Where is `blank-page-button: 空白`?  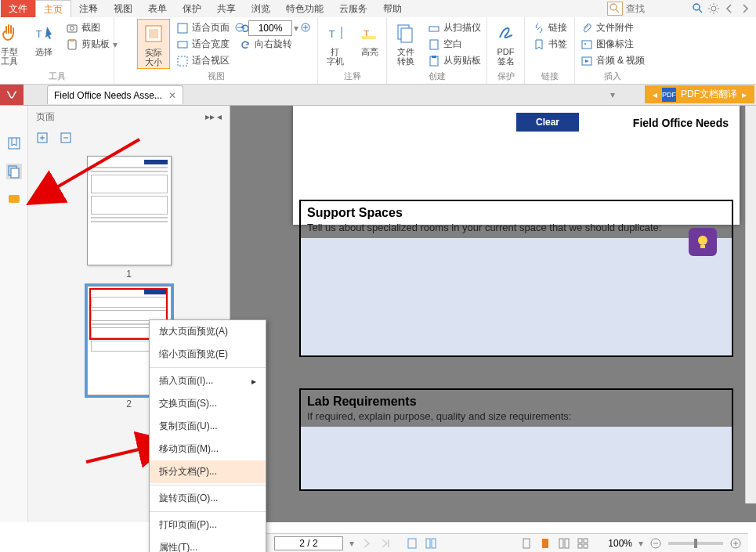
blank-page-button: 空白 is located at coordinates (454, 44).